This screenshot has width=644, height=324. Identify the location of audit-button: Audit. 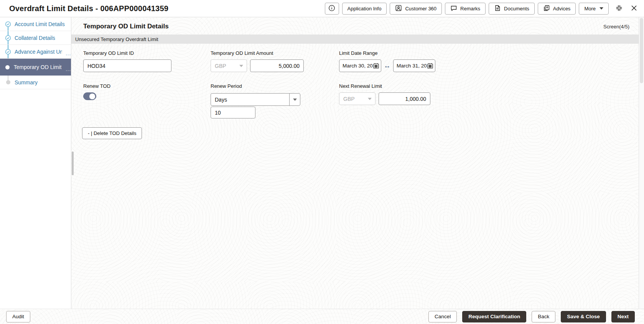
(18, 317).